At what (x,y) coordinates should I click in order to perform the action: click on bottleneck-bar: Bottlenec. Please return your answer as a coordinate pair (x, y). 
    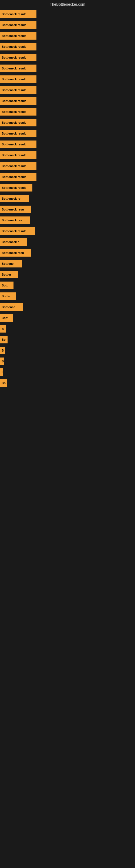
    Looking at the image, I should click on (11, 307).